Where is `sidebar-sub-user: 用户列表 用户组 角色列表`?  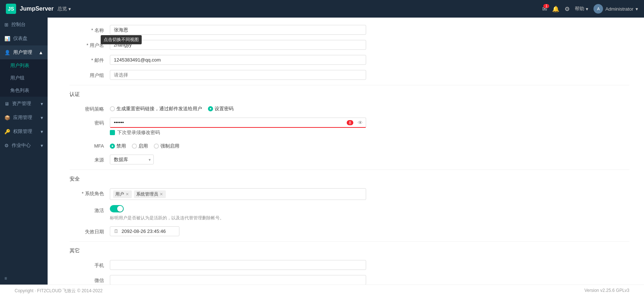
sidebar-sub-user: 用户列表 用户组 角色列表 is located at coordinates (24, 78).